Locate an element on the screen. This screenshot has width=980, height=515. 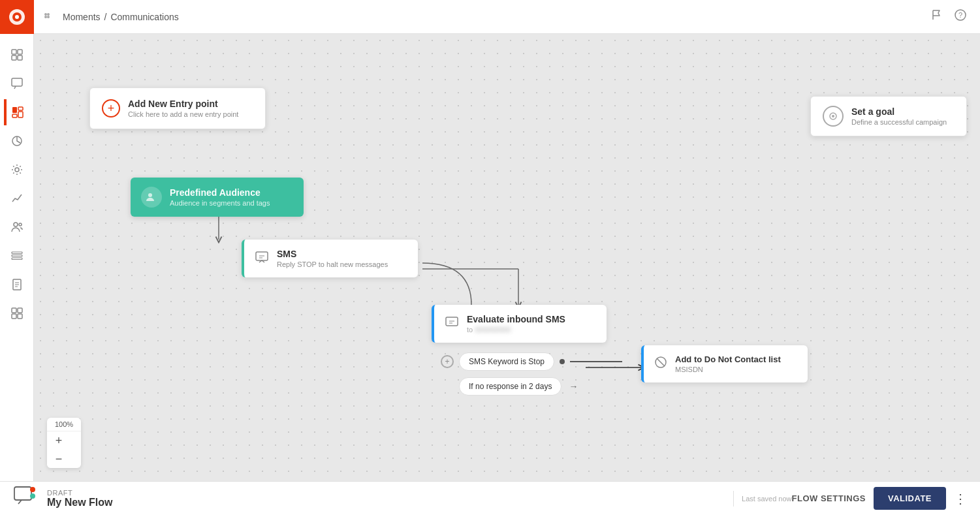
help-icon: ? is located at coordinates (960, 17).